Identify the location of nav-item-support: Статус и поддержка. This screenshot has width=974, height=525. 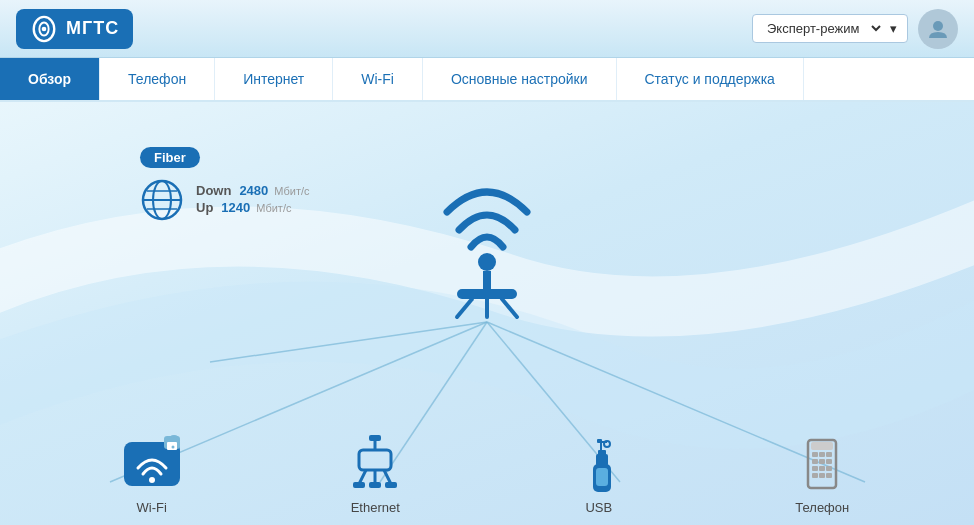
(710, 79).